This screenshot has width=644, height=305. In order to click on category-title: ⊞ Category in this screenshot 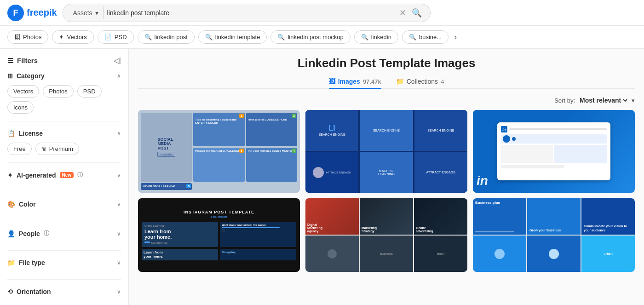, I will do `click(26, 76)`.